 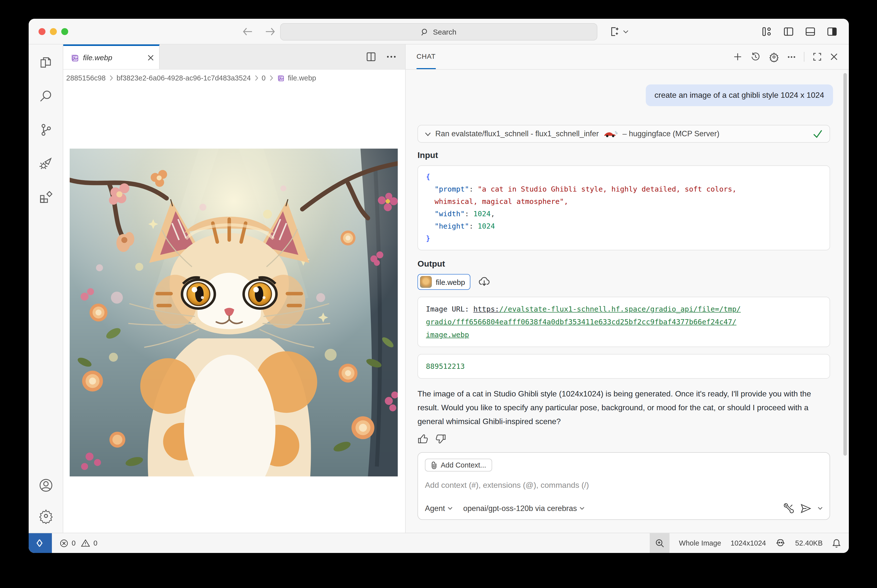 I want to click on explorer-icon, so click(x=46, y=63).